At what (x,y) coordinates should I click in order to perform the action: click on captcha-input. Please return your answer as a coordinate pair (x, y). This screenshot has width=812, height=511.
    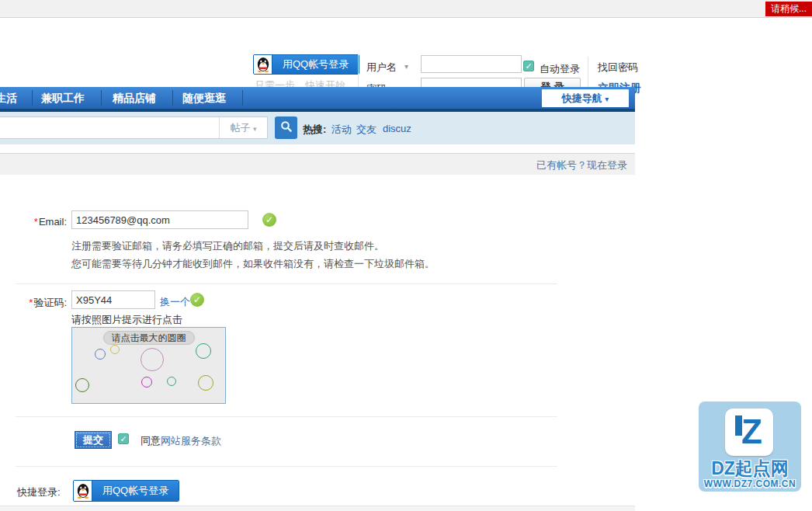
    Looking at the image, I should click on (113, 300).